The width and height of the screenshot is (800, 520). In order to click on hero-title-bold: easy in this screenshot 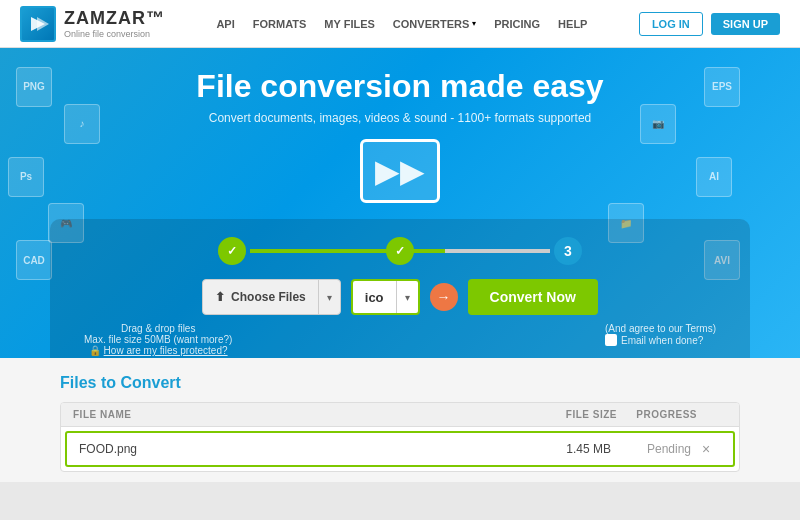, I will do `click(568, 86)`.